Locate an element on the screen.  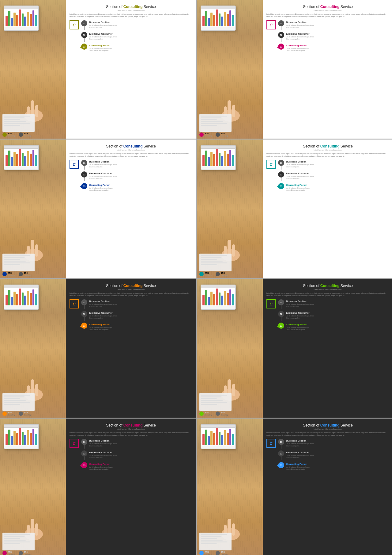
logo-mark: C is located at coordinates (271, 164).